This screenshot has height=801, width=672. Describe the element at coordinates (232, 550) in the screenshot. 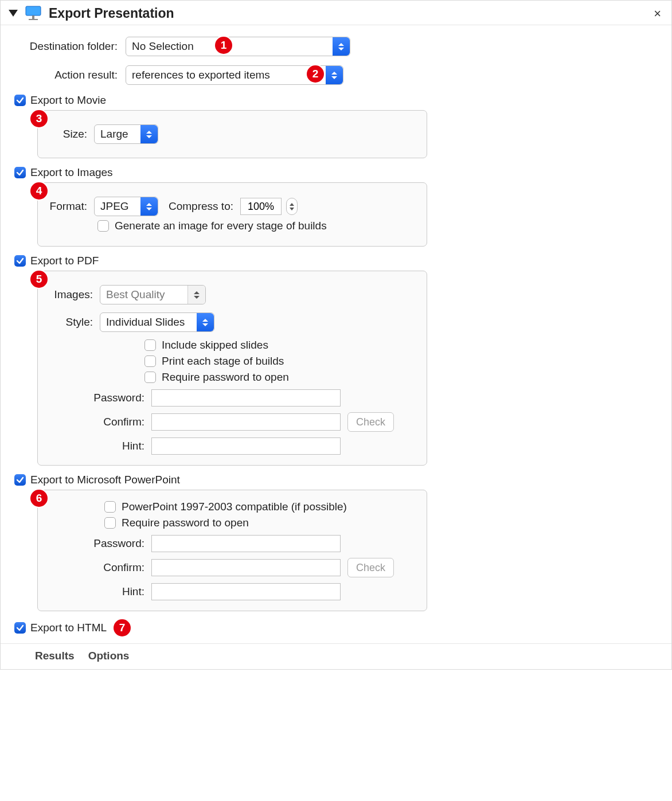

I see `ppt-group: PowerPoint 1997-2003 compatible (if poss…` at that location.